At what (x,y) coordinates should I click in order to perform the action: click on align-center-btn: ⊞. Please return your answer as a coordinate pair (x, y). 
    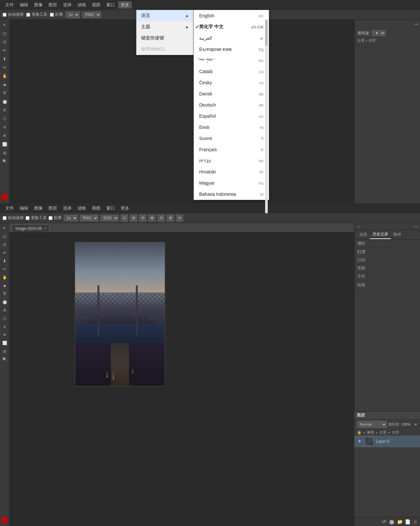
    Looking at the image, I should click on (134, 218).